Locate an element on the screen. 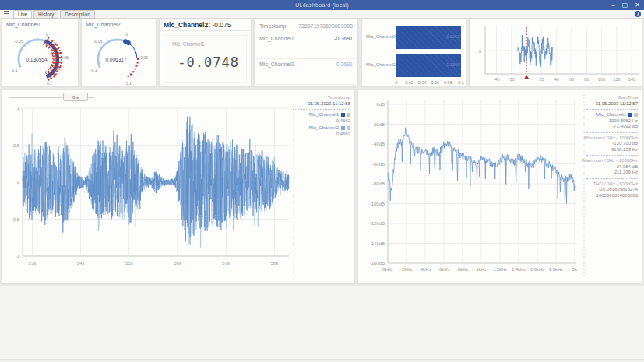 The width and height of the screenshot is (644, 362). stat-value: -120.700 dB is located at coordinates (610, 144).